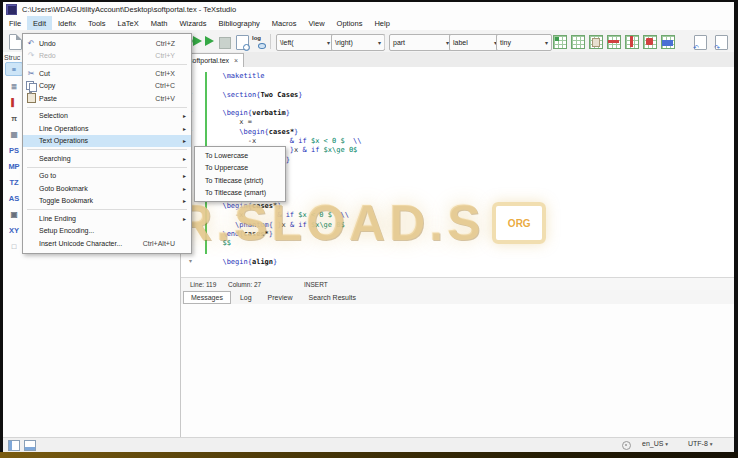 The width and height of the screenshot is (738, 458). Describe the element at coordinates (192, 23) in the screenshot. I see `menu-wizards: Wizards` at that location.